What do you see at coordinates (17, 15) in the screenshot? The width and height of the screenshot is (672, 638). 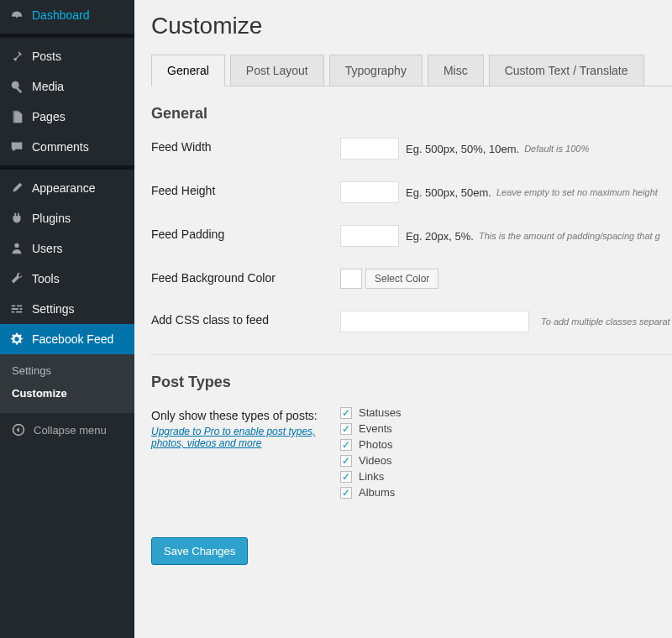 I see `dashboard-icon` at bounding box center [17, 15].